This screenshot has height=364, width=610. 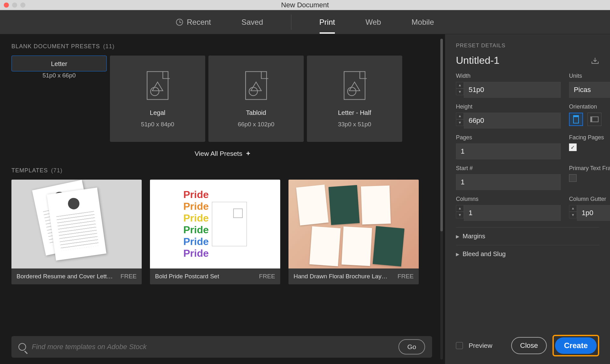 What do you see at coordinates (442, 135) in the screenshot?
I see `scroll-thumb` at bounding box center [442, 135].